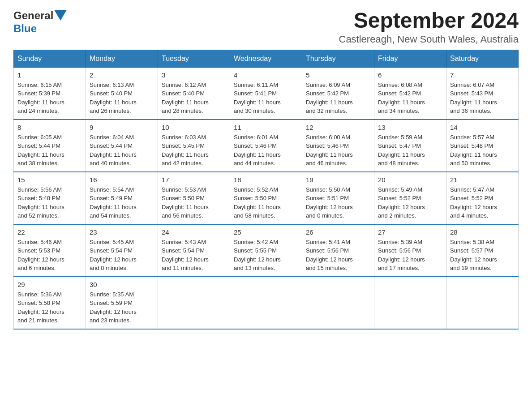 The height and width of the screenshot is (411, 532). Describe the element at coordinates (266, 180) in the screenshot. I see `day-number: 18` at that location.